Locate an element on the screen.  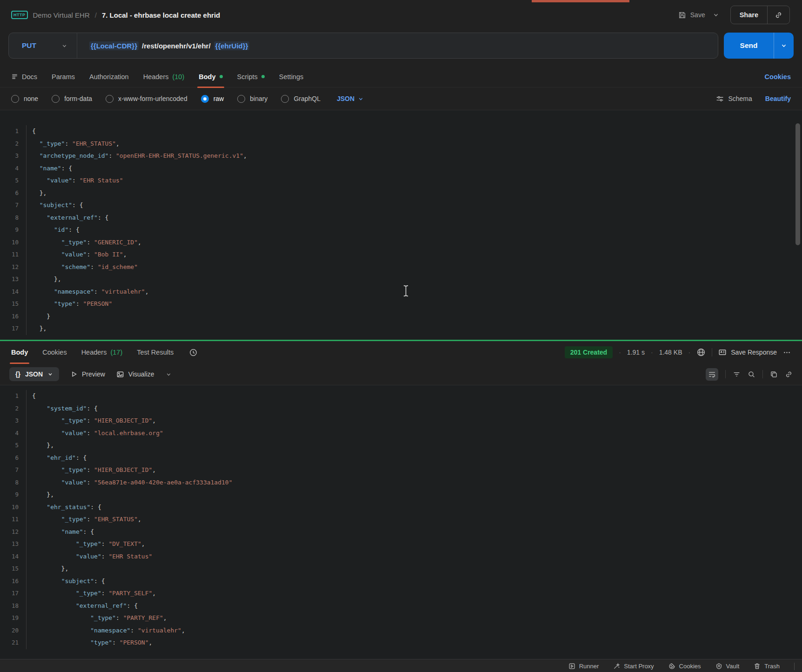
response-tab-body: Body is located at coordinates (20, 352).